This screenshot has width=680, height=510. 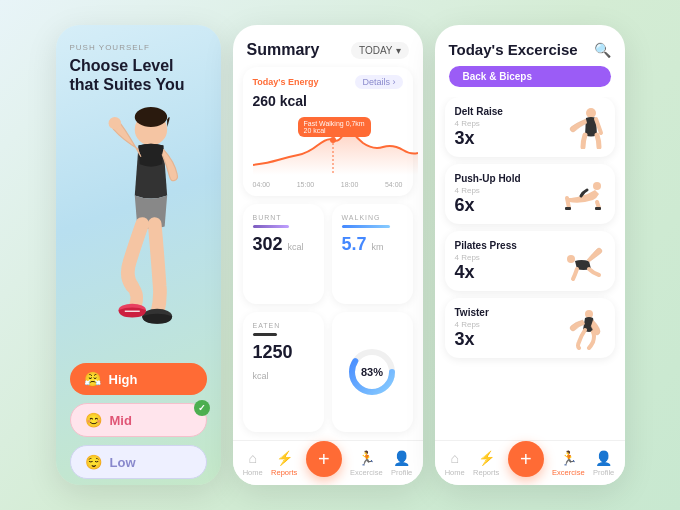 What do you see at coordinates (334, 130) in the screenshot?
I see `tooltip-sub: 20 kcal` at bounding box center [334, 130].